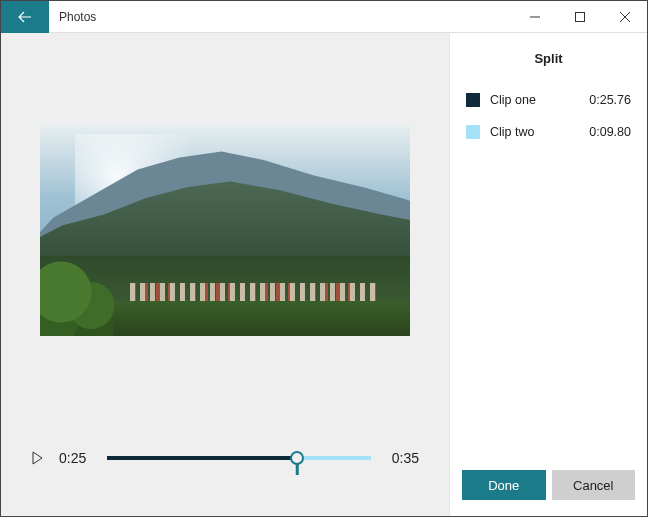  What do you see at coordinates (594, 485) in the screenshot?
I see `cancel-button: Cancel` at bounding box center [594, 485].